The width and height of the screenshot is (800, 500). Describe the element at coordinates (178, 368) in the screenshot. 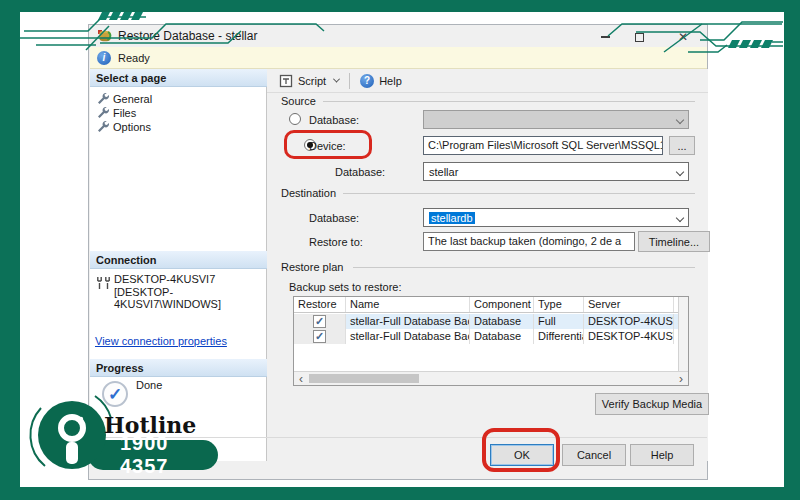

I see `progress-header: Progress` at that location.